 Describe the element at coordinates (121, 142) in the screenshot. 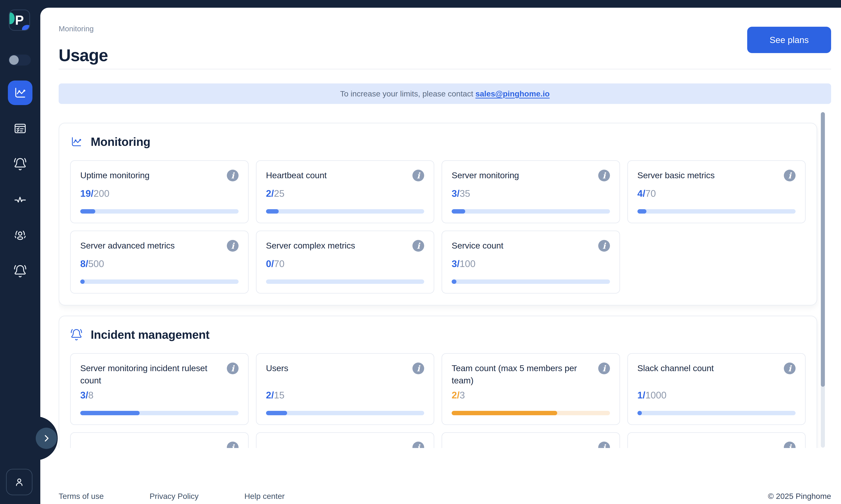

I see `section-title: Monitoring` at that location.